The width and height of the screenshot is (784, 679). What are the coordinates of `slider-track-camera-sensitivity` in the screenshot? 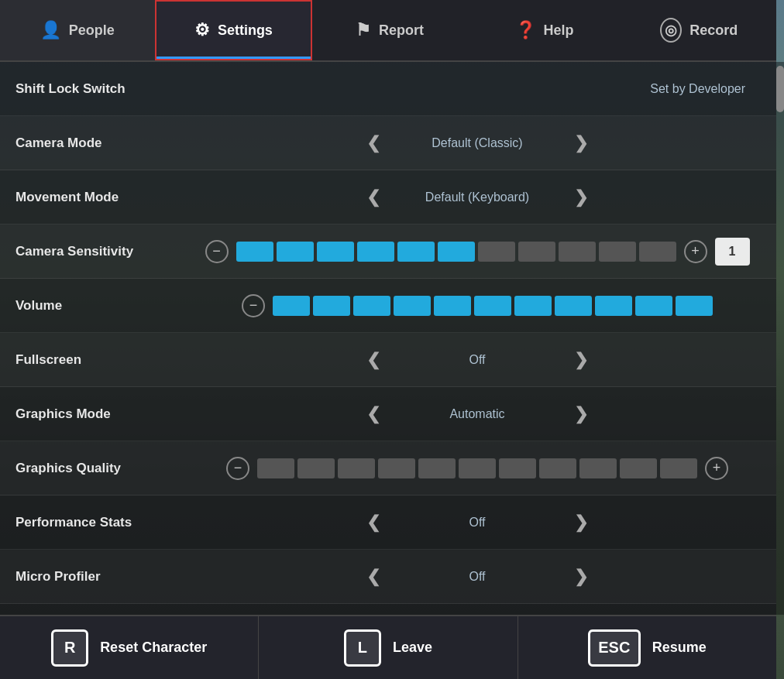 It's located at (456, 252).